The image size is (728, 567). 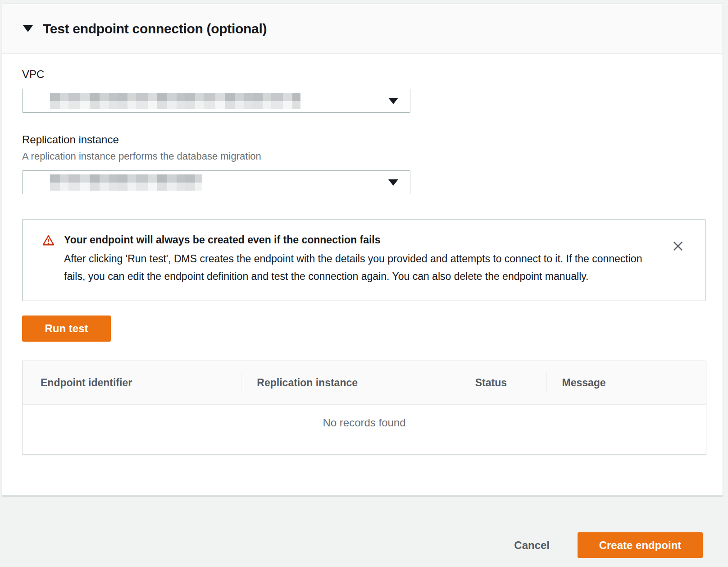 What do you see at coordinates (393, 183) in the screenshot?
I see `replication-instance-caret-down-icon` at bounding box center [393, 183].